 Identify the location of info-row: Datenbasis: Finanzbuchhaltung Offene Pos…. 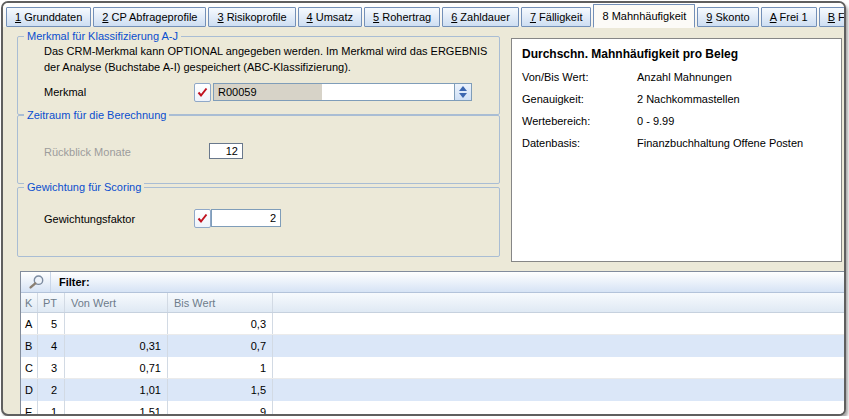
(682, 143).